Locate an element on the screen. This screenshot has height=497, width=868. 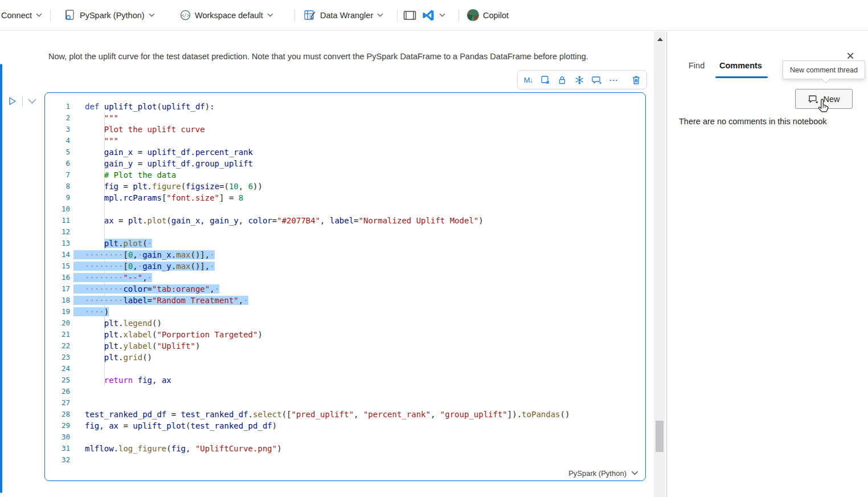
code-line: 14········[0,·gain_x.max()],· is located at coordinates (345, 255).